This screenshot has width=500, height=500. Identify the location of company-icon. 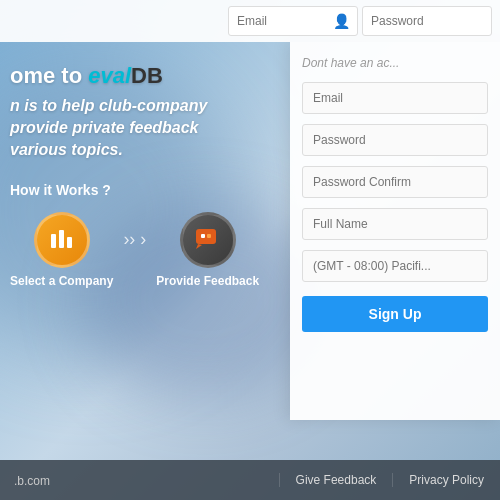
(62, 240).